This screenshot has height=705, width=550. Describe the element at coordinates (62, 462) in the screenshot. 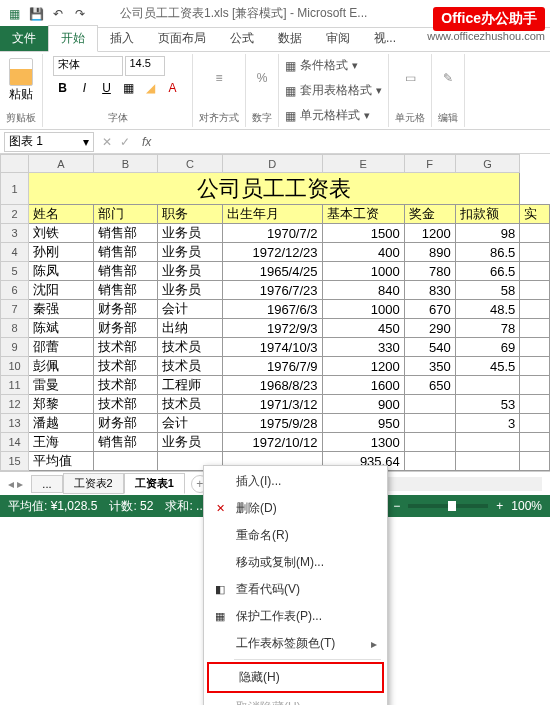

I see `data-cell: 平均值` at that location.